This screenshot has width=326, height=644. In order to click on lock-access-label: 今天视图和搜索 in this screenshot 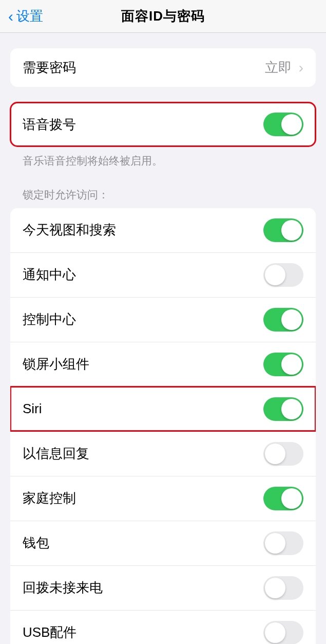, I will do `click(69, 230)`.